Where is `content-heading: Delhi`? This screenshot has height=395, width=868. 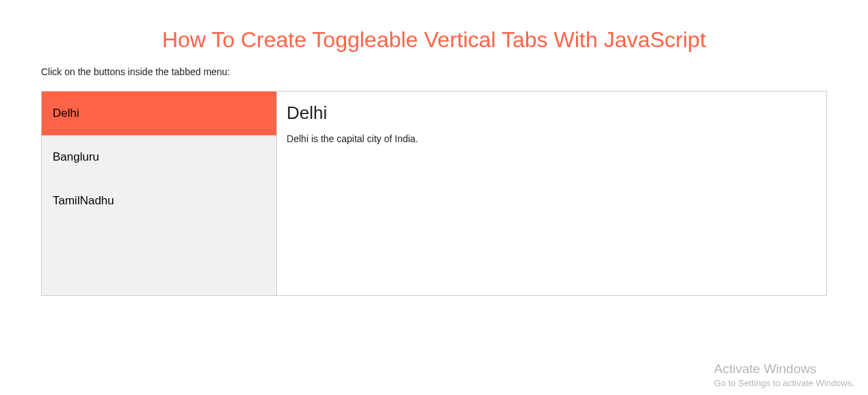
content-heading: Delhi is located at coordinates (551, 113).